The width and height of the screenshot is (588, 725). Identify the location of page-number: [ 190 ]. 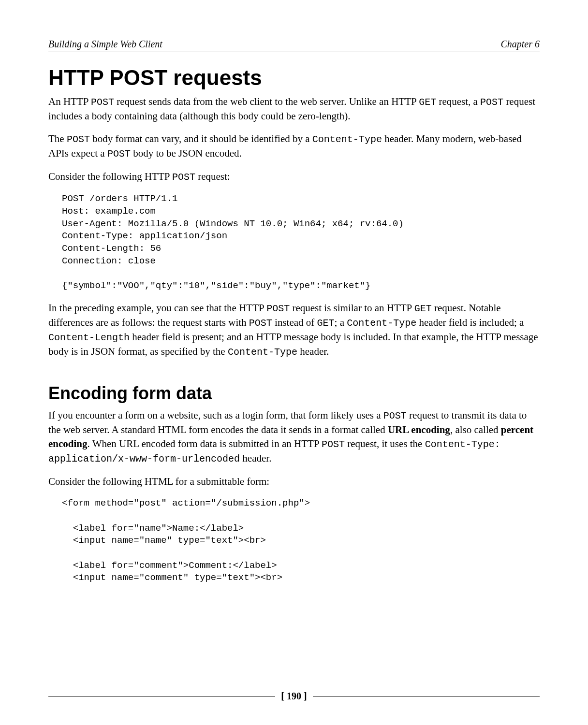
(294, 696).